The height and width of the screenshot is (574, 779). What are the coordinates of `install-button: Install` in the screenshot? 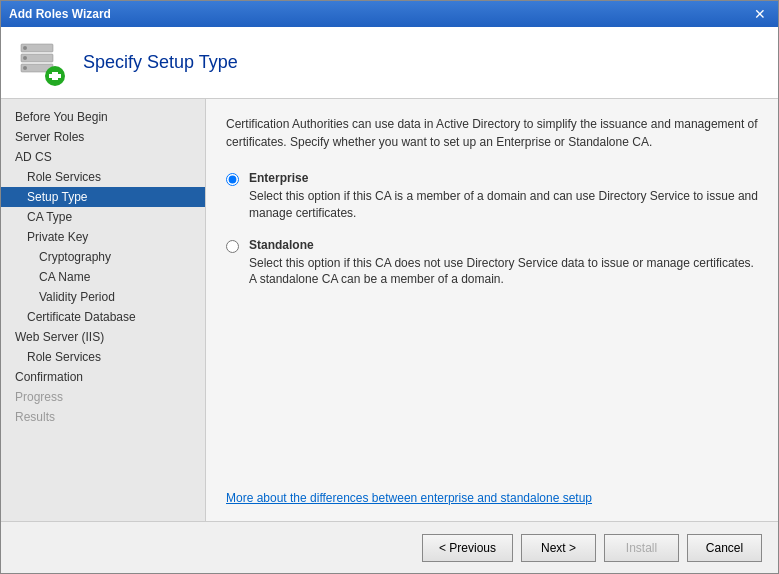 It's located at (642, 548).